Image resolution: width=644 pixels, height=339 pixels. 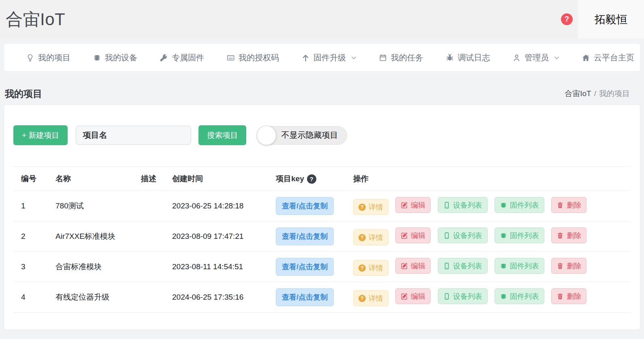 What do you see at coordinates (253, 58) in the screenshot?
I see `nav-item-auth-codes: 我的授权码` at bounding box center [253, 58].